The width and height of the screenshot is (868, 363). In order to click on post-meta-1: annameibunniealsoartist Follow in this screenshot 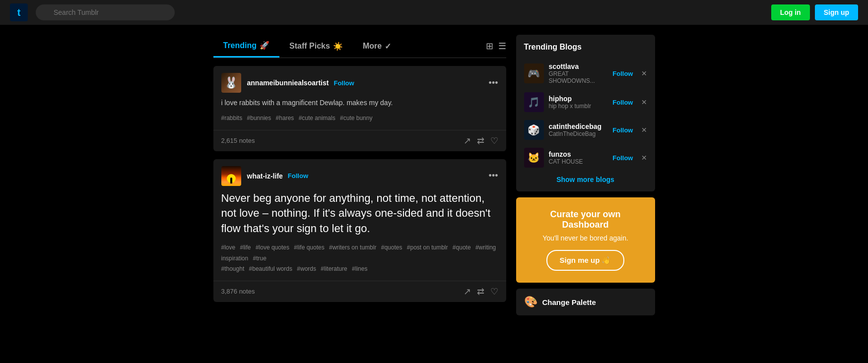, I will do `click(365, 83)`.